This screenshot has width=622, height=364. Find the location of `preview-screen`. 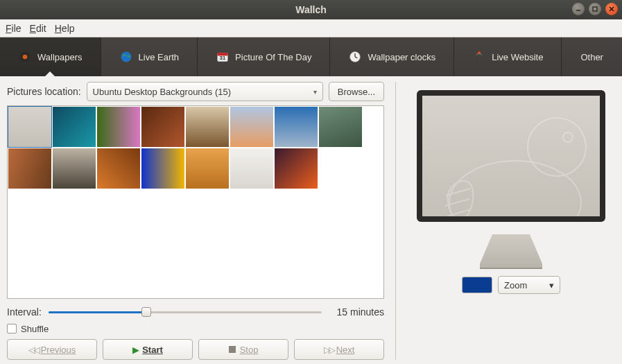

preview-screen is located at coordinates (511, 156).